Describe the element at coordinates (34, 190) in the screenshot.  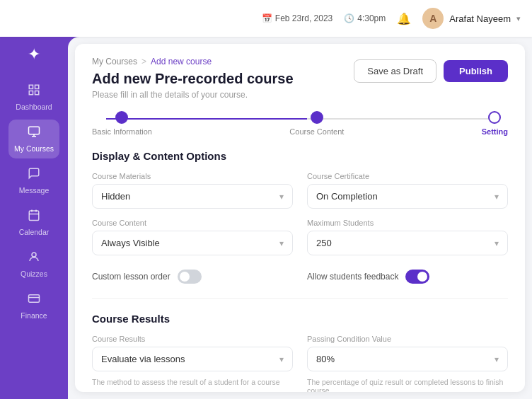
I see `sidebar-message-label: Message` at that location.